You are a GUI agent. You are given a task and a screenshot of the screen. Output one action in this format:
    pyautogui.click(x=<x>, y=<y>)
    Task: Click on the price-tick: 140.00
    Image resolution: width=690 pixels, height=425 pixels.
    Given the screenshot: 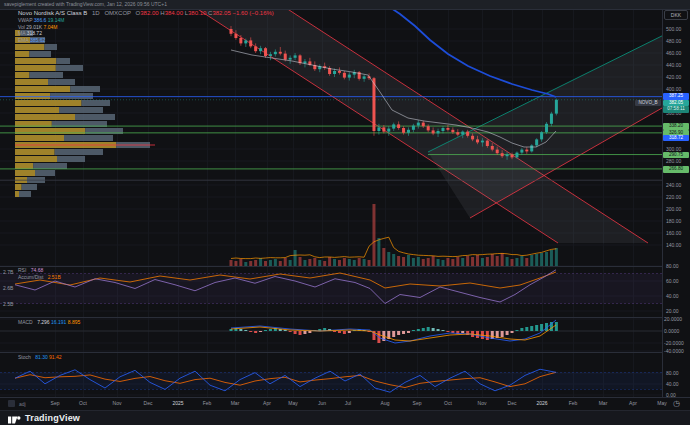 What is the action you would take?
    pyautogui.click(x=674, y=245)
    